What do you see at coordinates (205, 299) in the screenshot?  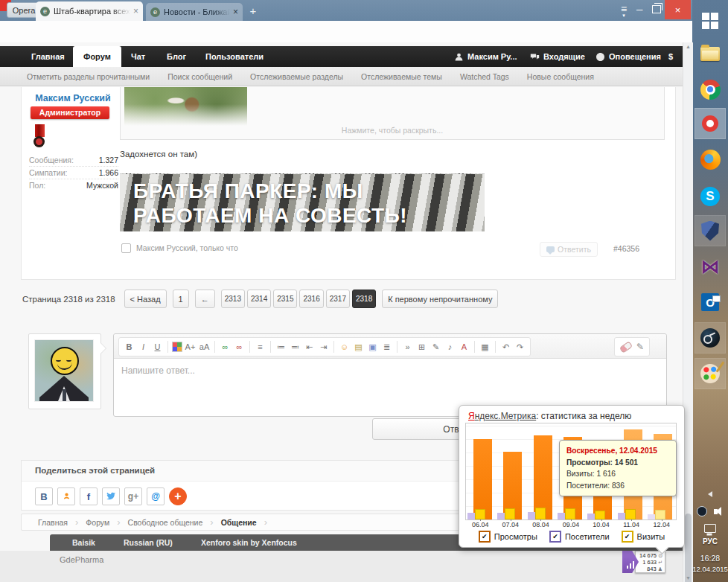 I see `pages-ellipsis-button: ←` at bounding box center [205, 299].